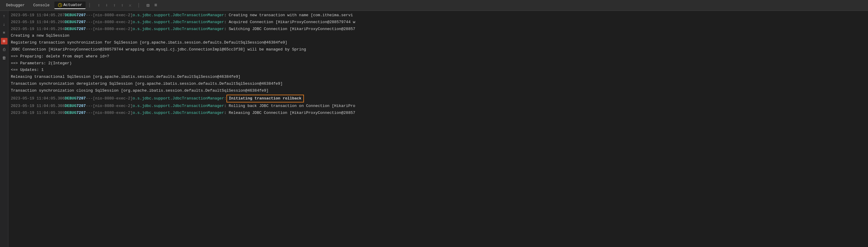 The width and height of the screenshot is (868, 247). What do you see at coordinates (265, 99) in the screenshot?
I see `highlight-rollback: Initiating transaction rollback` at bounding box center [265, 99].